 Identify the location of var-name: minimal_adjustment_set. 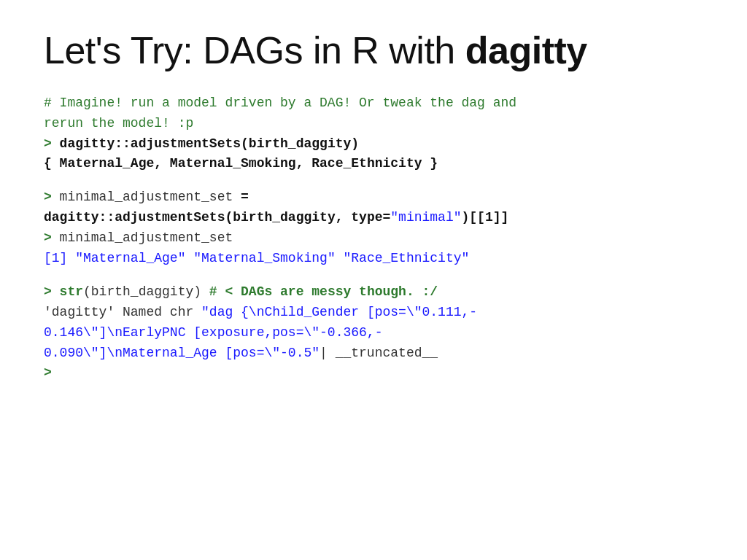
(150, 197).